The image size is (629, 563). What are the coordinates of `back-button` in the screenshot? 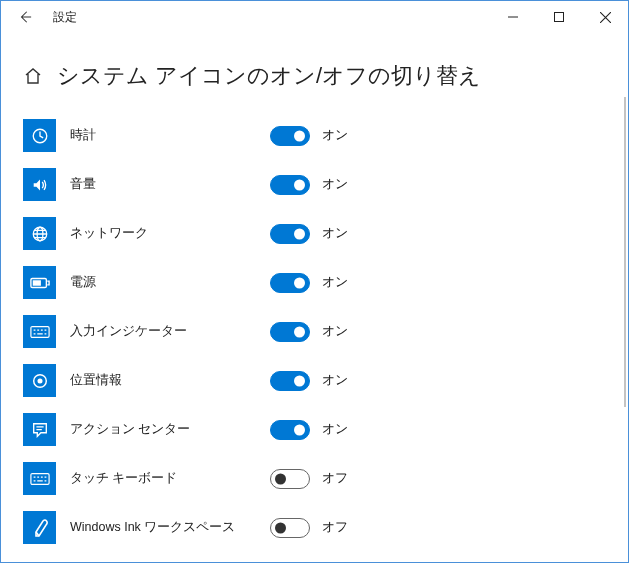 It's located at (25, 17).